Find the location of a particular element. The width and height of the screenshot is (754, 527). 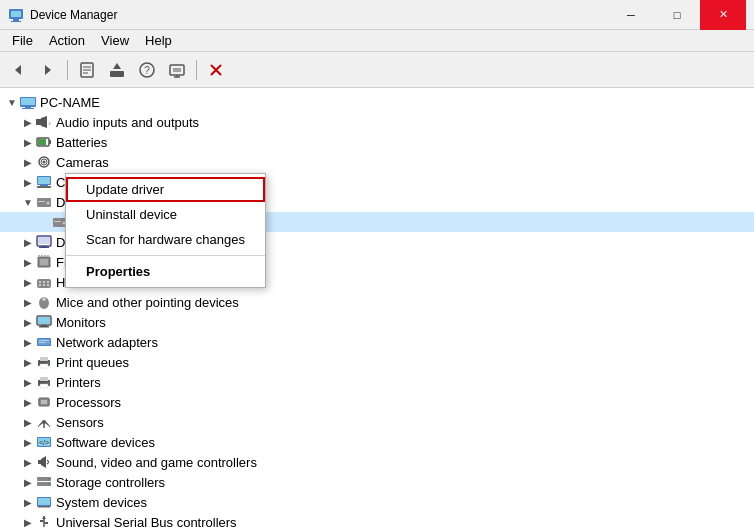

tree-item-usb: ▶ Universal Serial Bus controllers is located at coordinates (377, 520).